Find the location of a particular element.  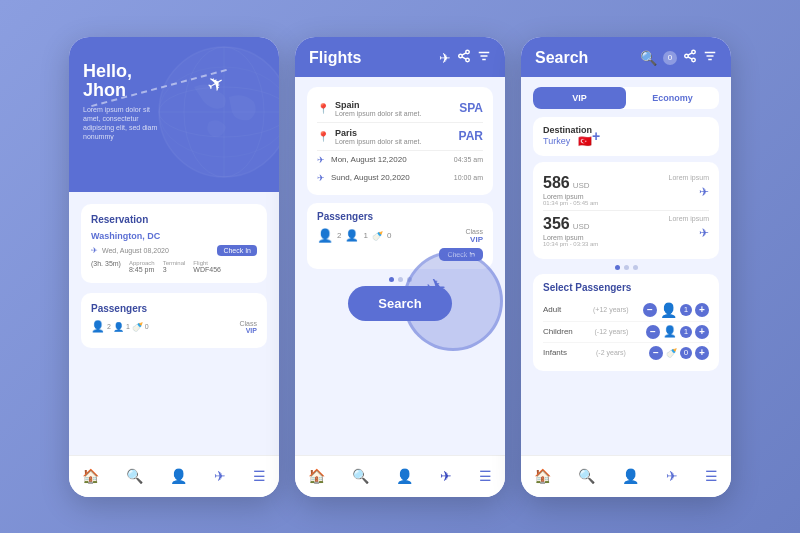

tab-economy: Economy is located at coordinates (672, 98).